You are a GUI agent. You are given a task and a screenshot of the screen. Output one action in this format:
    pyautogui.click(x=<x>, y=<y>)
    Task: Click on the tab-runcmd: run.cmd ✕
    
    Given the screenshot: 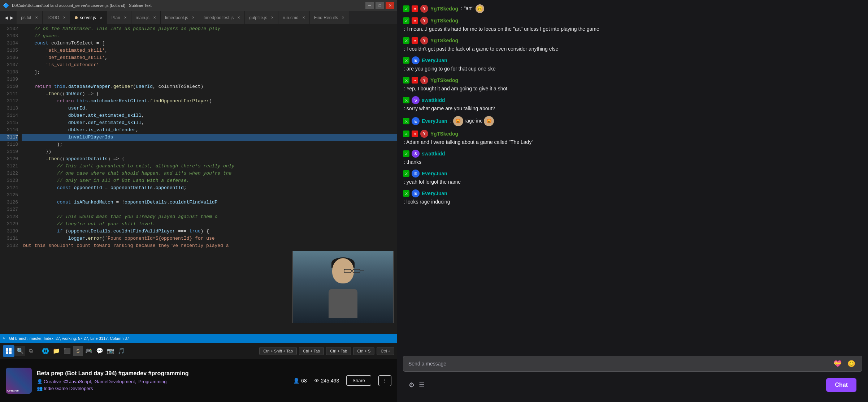 What is the action you would take?
    pyautogui.click(x=294, y=18)
    